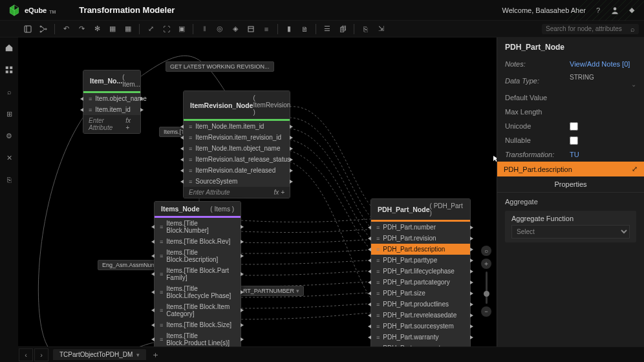 The width and height of the screenshot is (644, 362). What do you see at coordinates (138, 355) in the screenshot?
I see `chevron-down-icon: ▾` at bounding box center [138, 355].